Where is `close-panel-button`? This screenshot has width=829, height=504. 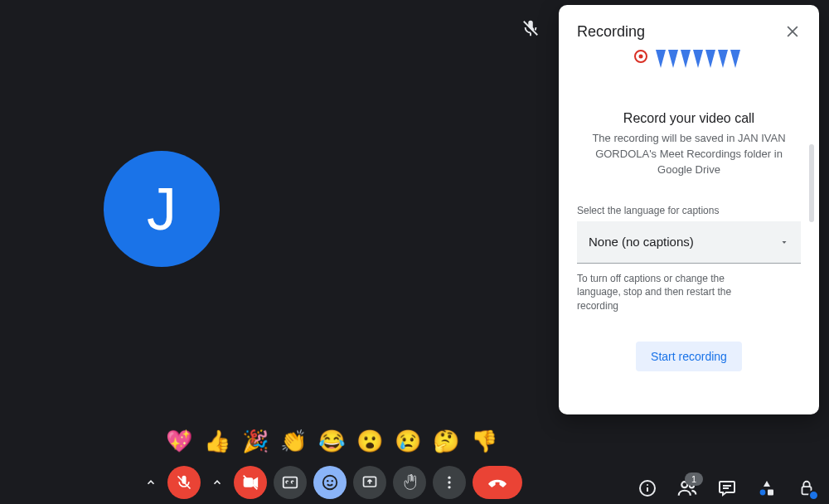 close-panel-button is located at coordinates (793, 32).